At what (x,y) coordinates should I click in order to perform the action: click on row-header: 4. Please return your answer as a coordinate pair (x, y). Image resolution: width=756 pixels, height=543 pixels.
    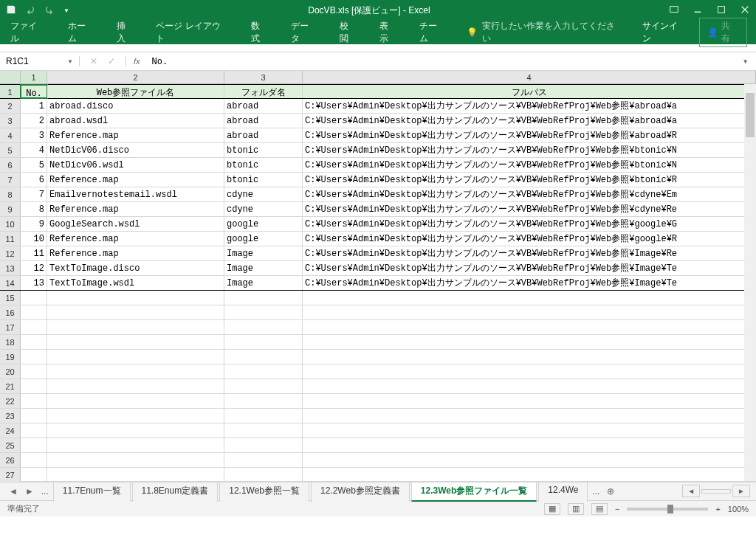
    Looking at the image, I should click on (10, 136).